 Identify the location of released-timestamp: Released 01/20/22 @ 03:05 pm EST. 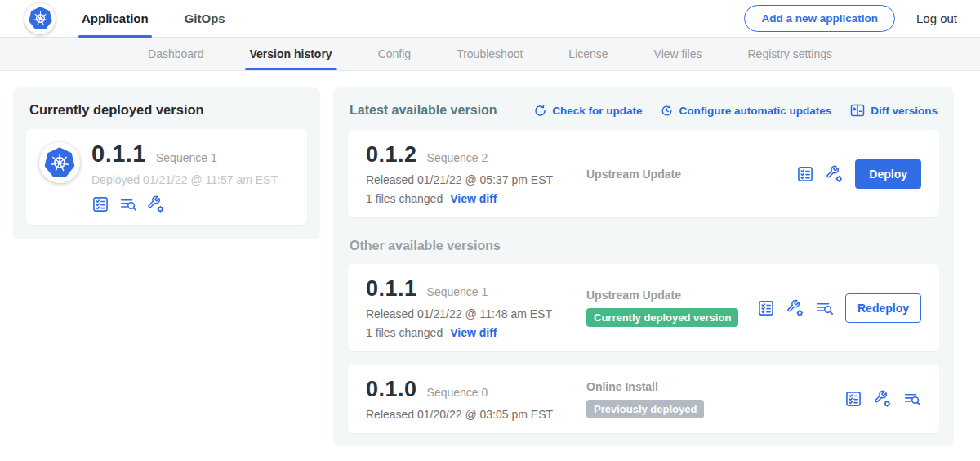
(471, 414).